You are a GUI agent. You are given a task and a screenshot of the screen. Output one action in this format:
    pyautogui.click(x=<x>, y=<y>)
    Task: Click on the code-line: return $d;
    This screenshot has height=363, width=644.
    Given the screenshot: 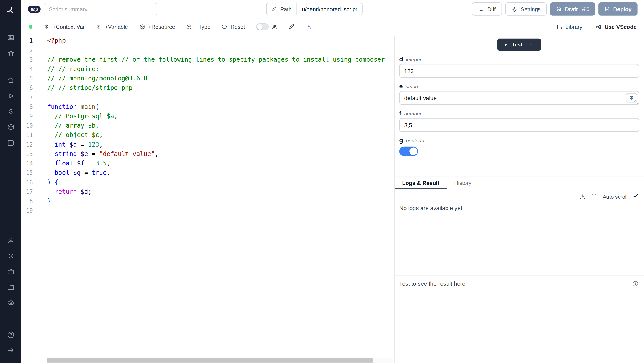 What is the action you would take?
    pyautogui.click(x=221, y=192)
    